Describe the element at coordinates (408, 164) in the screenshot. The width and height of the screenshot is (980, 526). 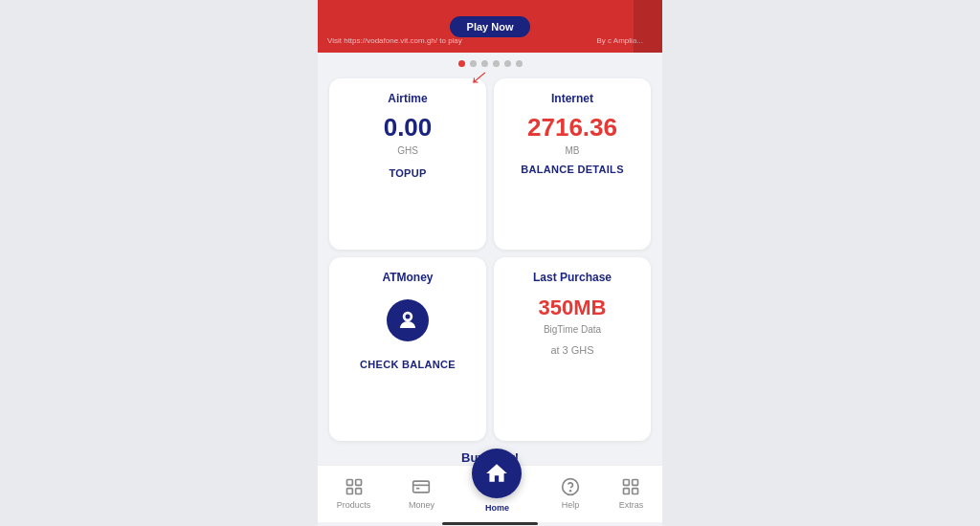
I see `airtime-card: Airtime 0.00 GHS TOPUP` at that location.